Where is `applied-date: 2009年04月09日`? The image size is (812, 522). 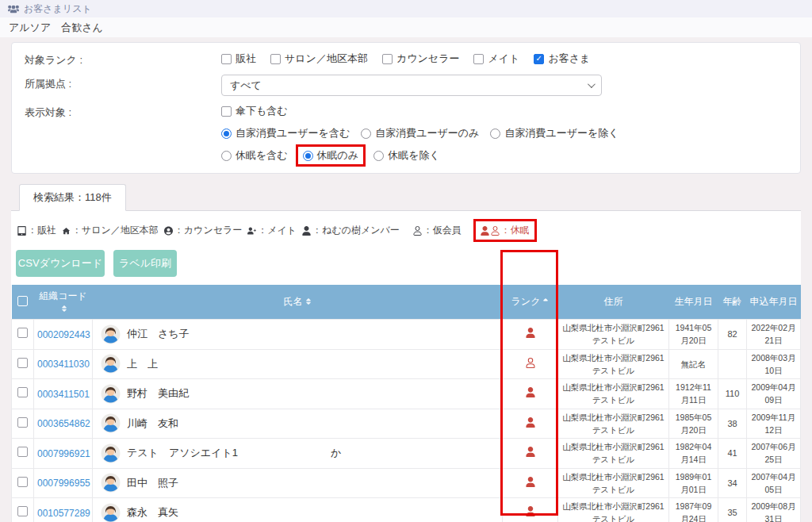
applied-date: 2009年04月09日 is located at coordinates (774, 394).